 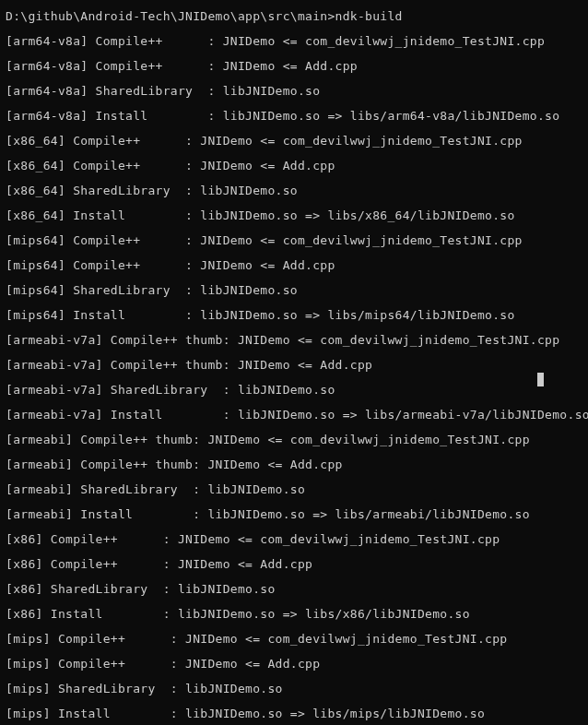 What do you see at coordinates (294, 688) in the screenshot?
I see `output-line: [mips] SharedLibrary : libJNIDemo.so` at bounding box center [294, 688].